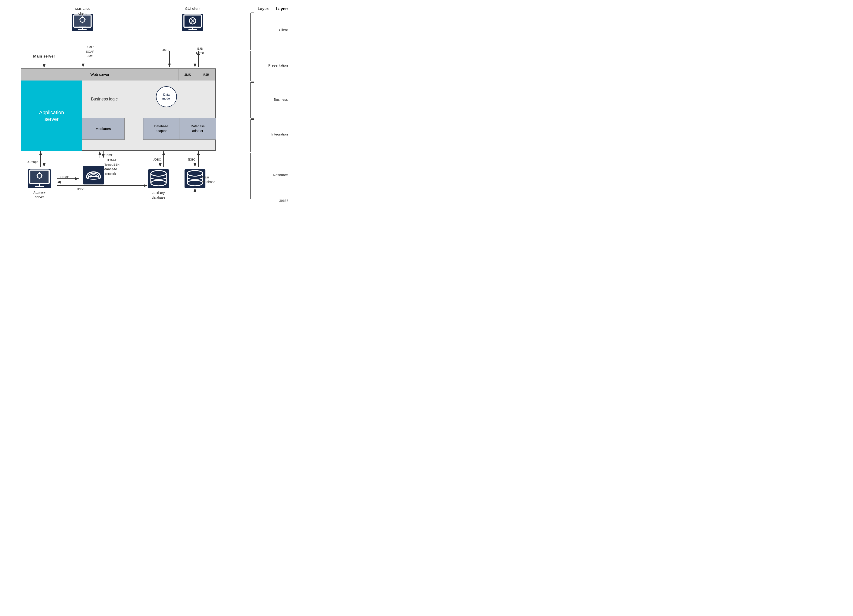 This screenshot has width=853, height=616. I want to click on business-logic-area: Business logic, so click(149, 99).